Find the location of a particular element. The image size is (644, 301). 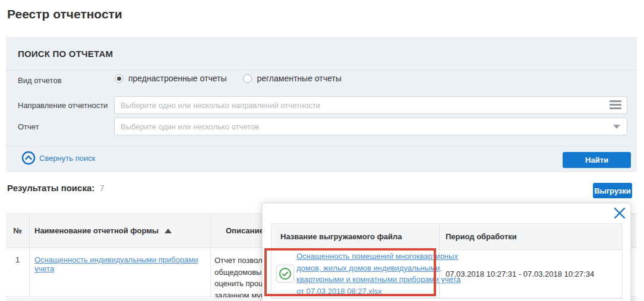

exports-table: Название выгружаемого файла Период обраб… is located at coordinates (447, 261).